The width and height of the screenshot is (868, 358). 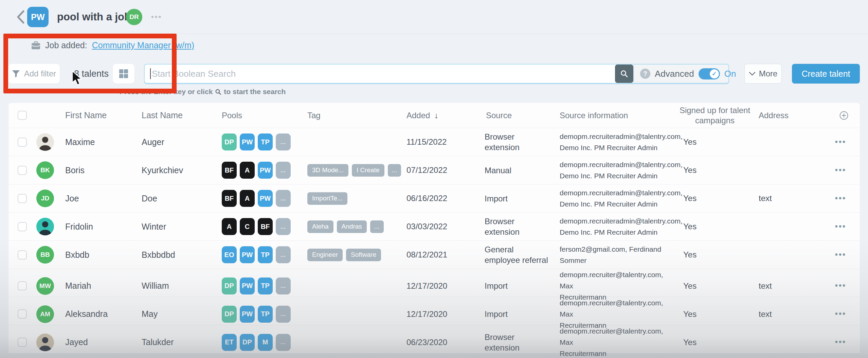 What do you see at coordinates (436, 115) in the screenshot?
I see `sort-descending-icon: ↓` at bounding box center [436, 115].